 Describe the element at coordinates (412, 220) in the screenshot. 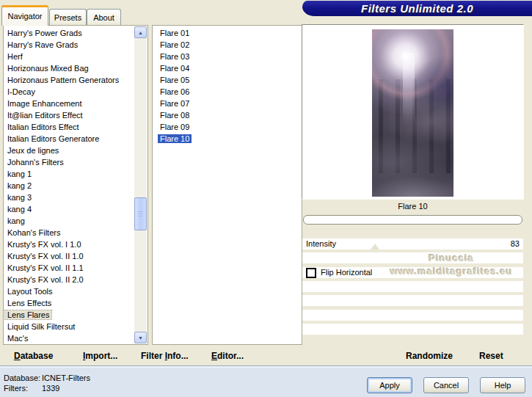

I see `preview-progress-bar` at that location.